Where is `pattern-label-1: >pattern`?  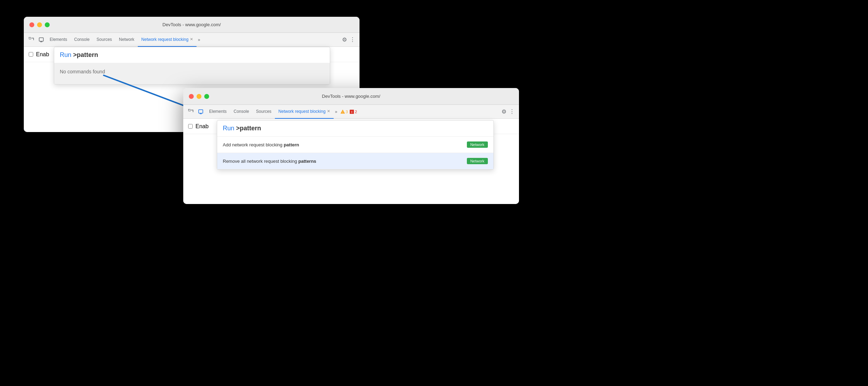 pattern-label-1: >pattern is located at coordinates (86, 55).